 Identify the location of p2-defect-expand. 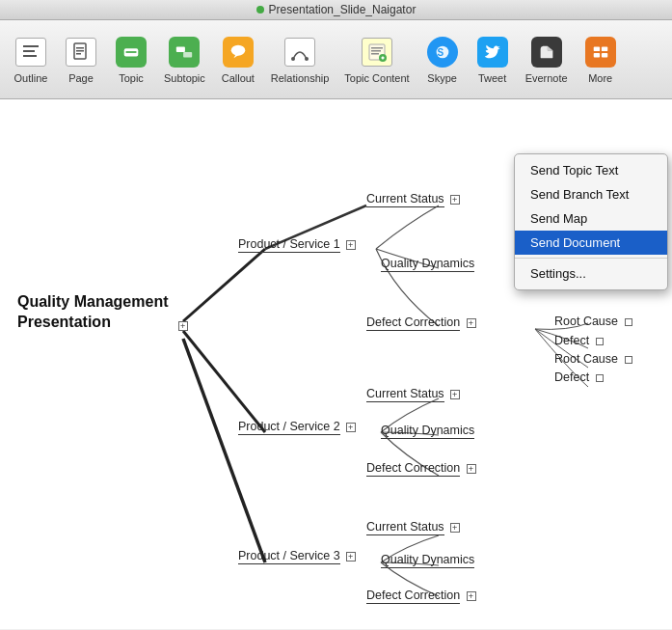
(471, 469).